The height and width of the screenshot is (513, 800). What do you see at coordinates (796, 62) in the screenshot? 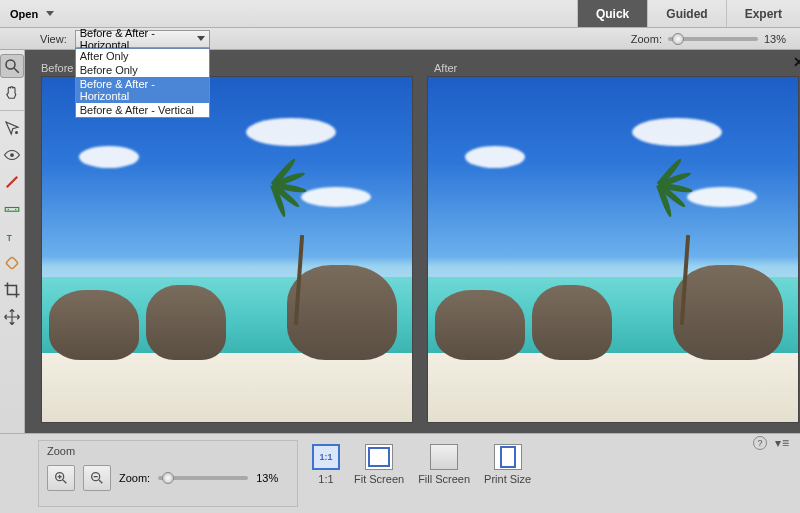
I see `close-icon: ✕` at bounding box center [796, 62].